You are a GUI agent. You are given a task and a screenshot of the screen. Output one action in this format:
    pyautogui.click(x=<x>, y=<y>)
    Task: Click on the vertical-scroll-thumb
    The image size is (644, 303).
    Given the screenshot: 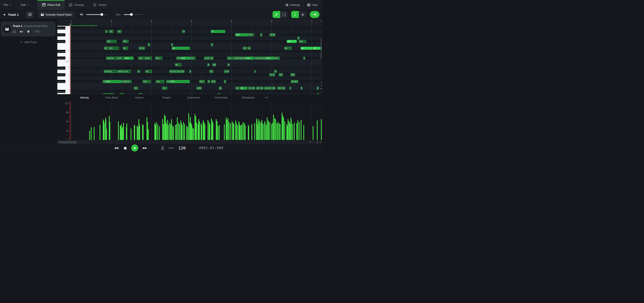 What is the action you would take?
    pyautogui.click(x=321, y=49)
    